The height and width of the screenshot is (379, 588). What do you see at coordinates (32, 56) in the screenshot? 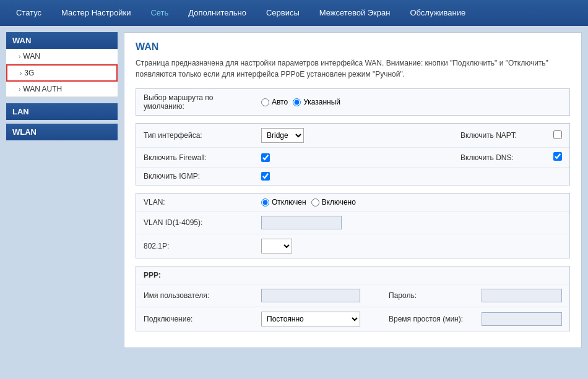
I see `sidebar-wan-label: WAN` at bounding box center [32, 56].